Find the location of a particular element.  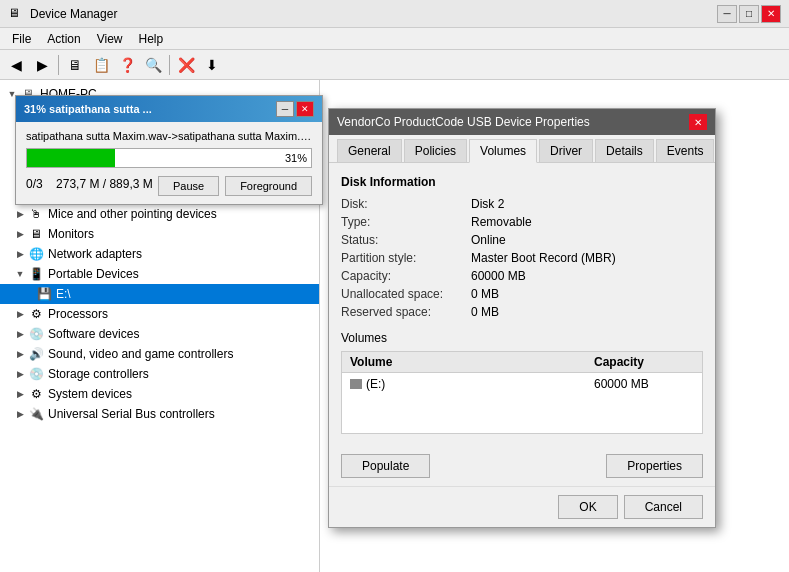

capacity-row: Capacity: 60000 MB is located at coordinates (522, 276).